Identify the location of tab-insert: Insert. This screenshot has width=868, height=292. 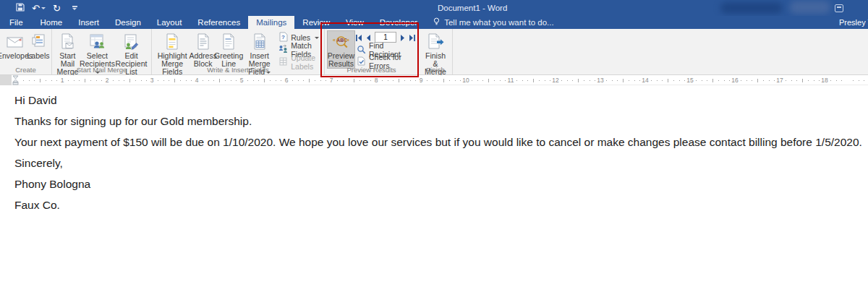
(88, 22).